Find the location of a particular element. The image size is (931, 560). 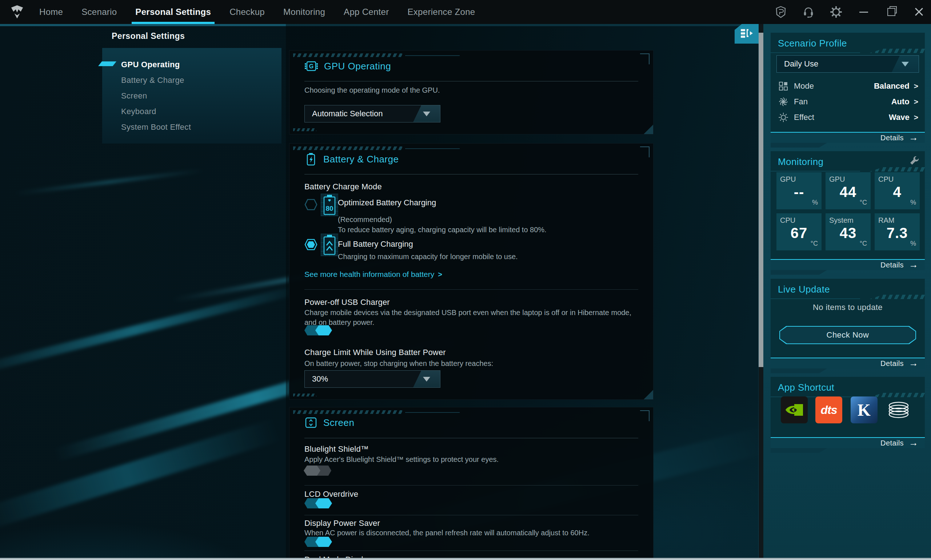

sidebar-item-keyboard: Keyboard is located at coordinates (139, 112).